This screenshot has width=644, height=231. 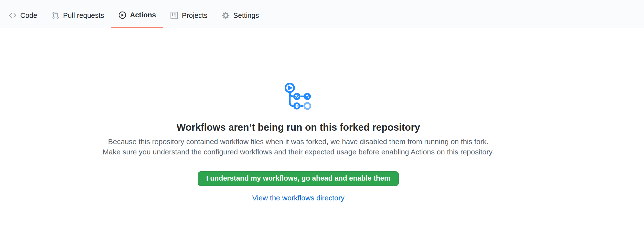 What do you see at coordinates (298, 96) in the screenshot?
I see `actions-workflow-icon` at bounding box center [298, 96].